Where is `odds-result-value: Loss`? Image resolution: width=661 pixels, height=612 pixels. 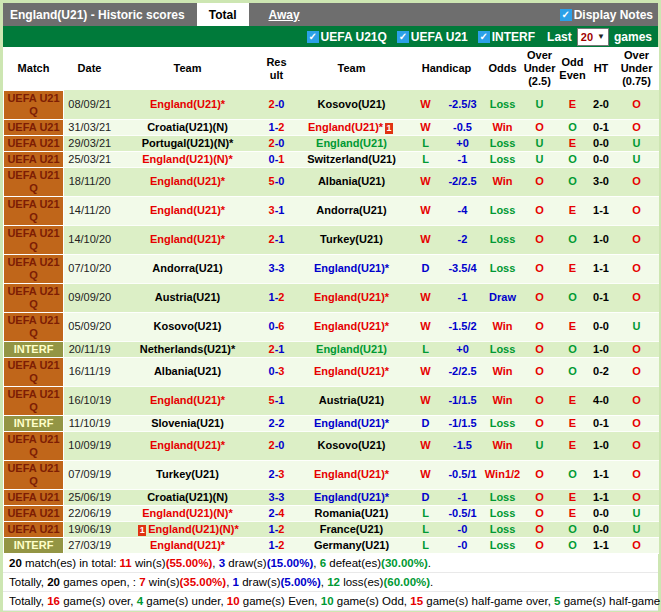
odds-result-value: Loss is located at coordinates (503, 497).